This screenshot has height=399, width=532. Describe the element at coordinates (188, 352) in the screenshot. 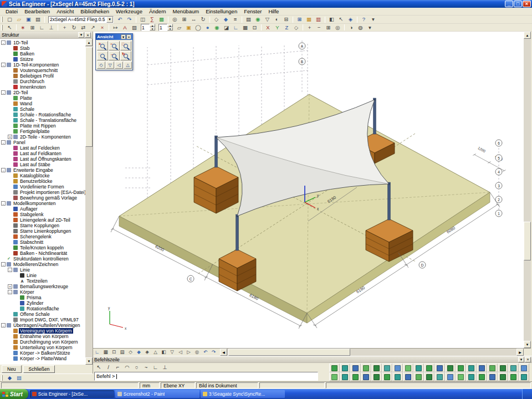

I see `side-view-icon: ▷` at that location.